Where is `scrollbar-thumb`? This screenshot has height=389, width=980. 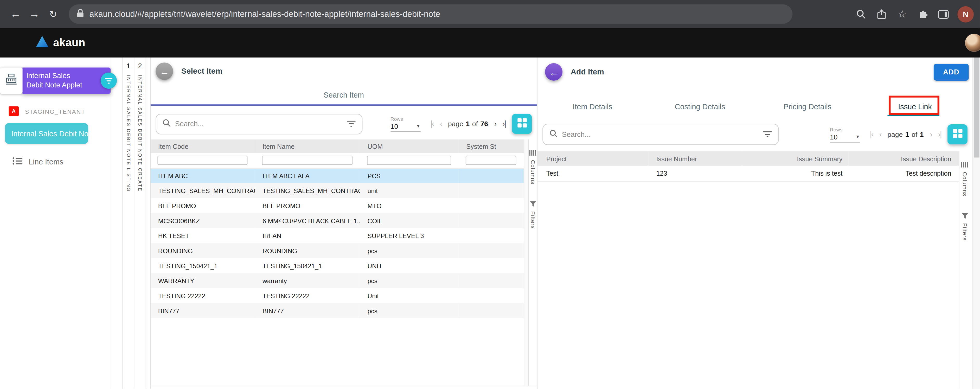
scrollbar-thumb is located at coordinates (977, 107).